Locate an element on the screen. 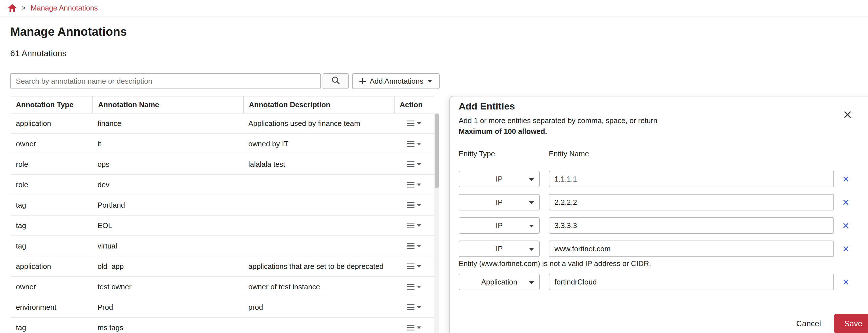 The image size is (868, 333). cell-annotation-type: owner is located at coordinates (52, 287).